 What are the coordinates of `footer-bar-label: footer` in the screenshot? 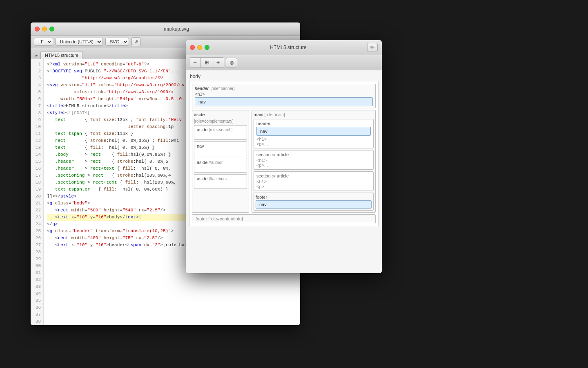 It's located at (201, 219).